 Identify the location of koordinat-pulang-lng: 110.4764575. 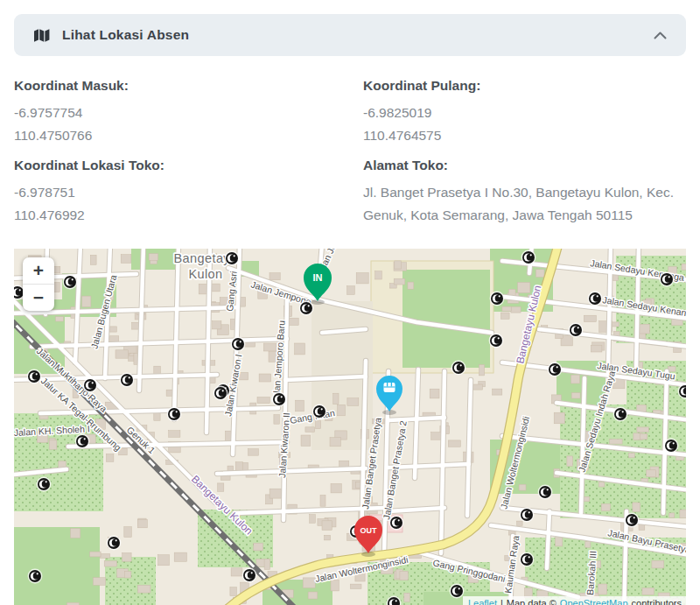
(525, 136).